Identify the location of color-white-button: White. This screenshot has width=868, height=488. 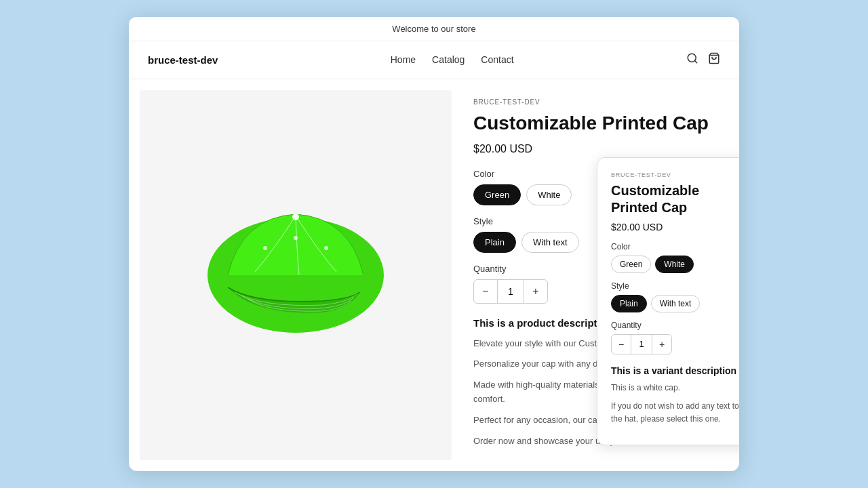
(549, 195).